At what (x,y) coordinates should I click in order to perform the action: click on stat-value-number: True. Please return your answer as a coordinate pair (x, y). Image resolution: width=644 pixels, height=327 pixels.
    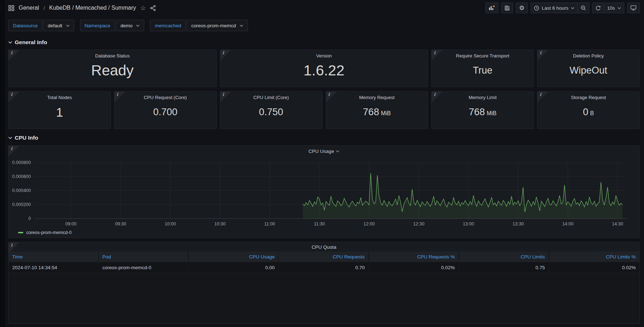
    Looking at the image, I should click on (483, 70).